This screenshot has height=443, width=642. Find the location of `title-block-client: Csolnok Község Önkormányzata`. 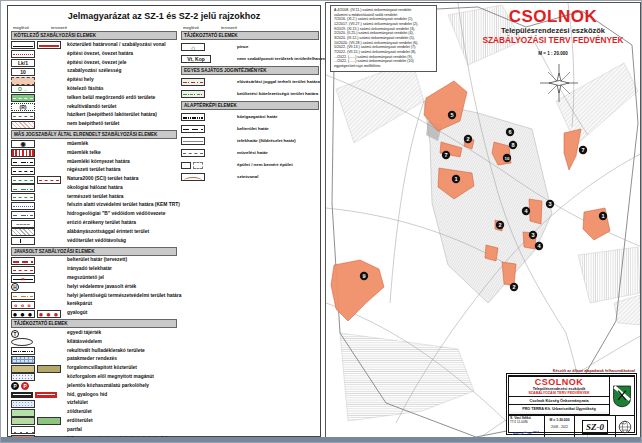

title-block-client: Csolnok Község Önkormányzata is located at coordinates (559, 401).